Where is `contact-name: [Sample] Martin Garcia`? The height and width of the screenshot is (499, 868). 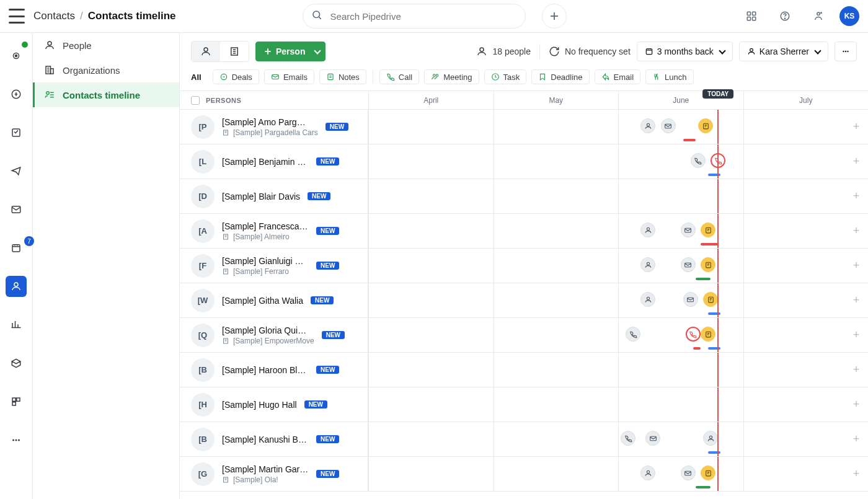 contact-name: [Sample] Martin Garcia is located at coordinates (265, 469).